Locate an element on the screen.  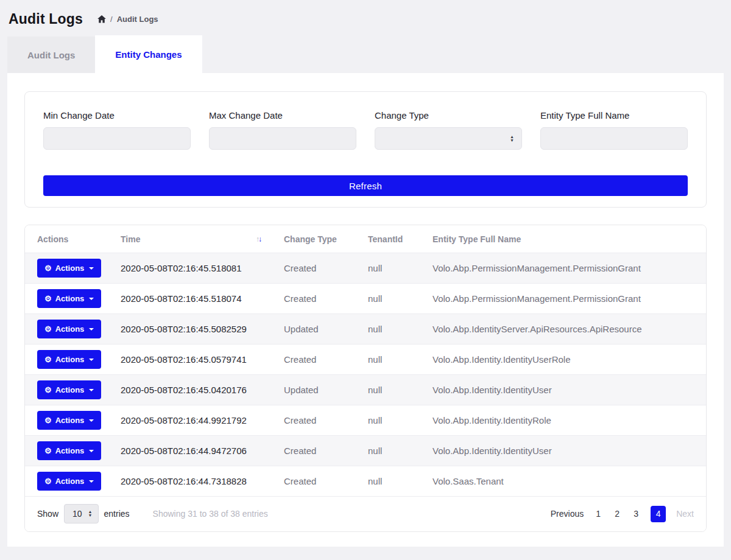
row-time: 2020-05-08T02:16:45.518081 is located at coordinates (195, 268).